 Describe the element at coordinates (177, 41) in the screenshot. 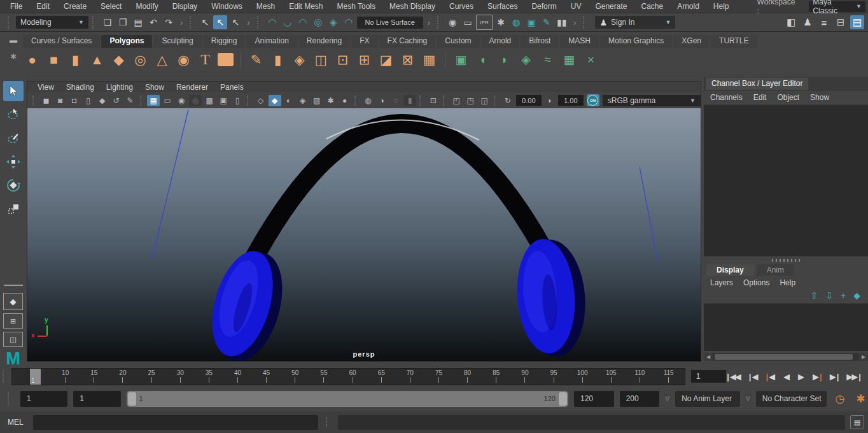

I see `shelf-tab: Sculpting` at that location.